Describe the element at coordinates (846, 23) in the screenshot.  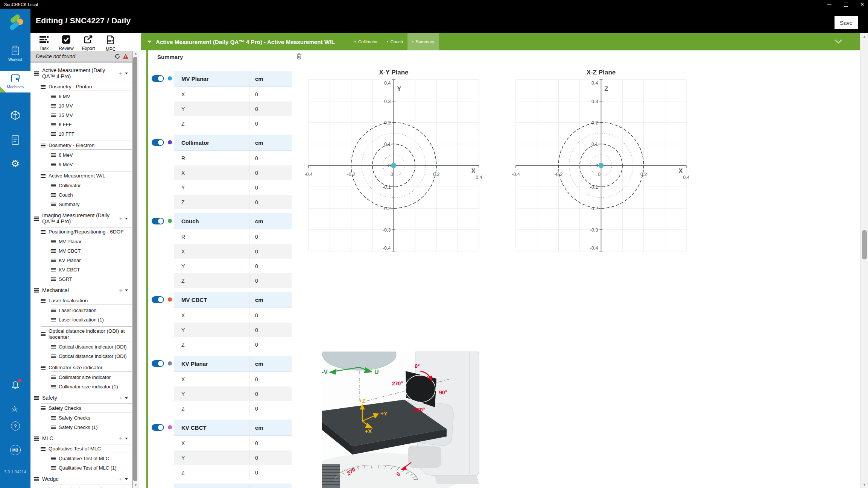
I see `save-button: Save` at that location.